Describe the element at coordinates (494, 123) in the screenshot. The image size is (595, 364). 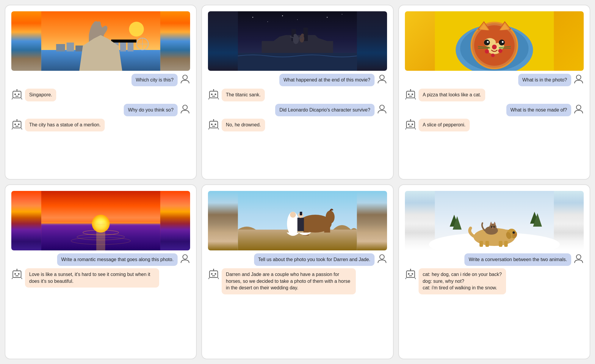
I see `messages-pizza-cat: What is in the photo? A pizza th` at that location.